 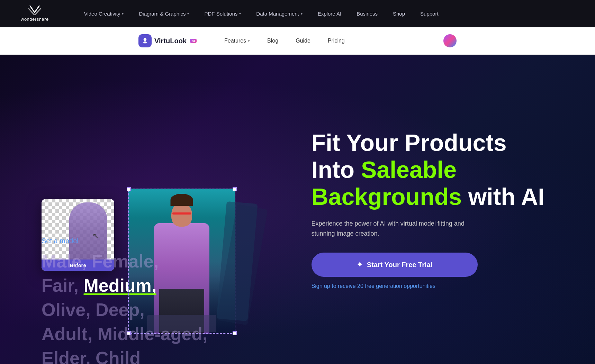 What do you see at coordinates (298, 41) in the screenshot?
I see `sub-nav: VirtuLook AI Features ▾ Blog Guide Prici…` at bounding box center [298, 41].